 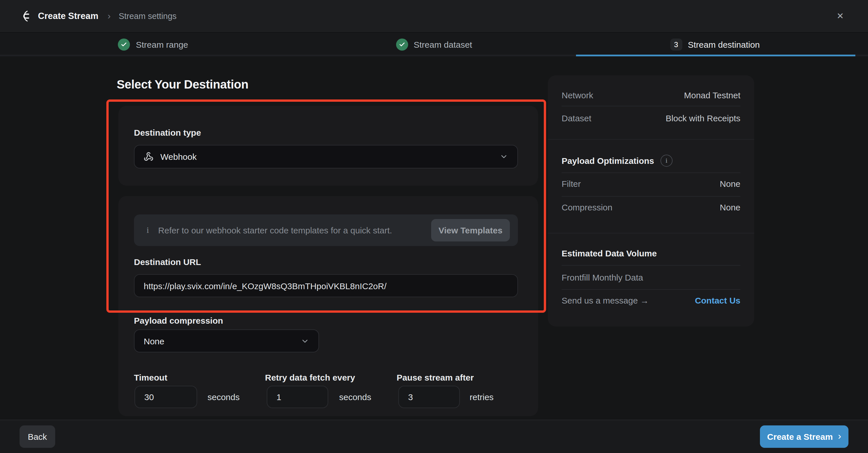 I want to click on contact-us-link: Contact Us, so click(x=718, y=301).